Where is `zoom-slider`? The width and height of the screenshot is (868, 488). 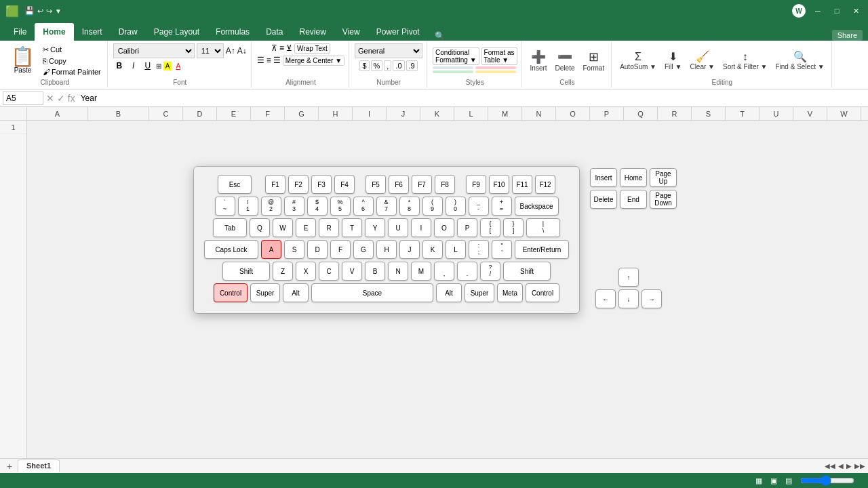 zoom-slider is located at coordinates (827, 481).